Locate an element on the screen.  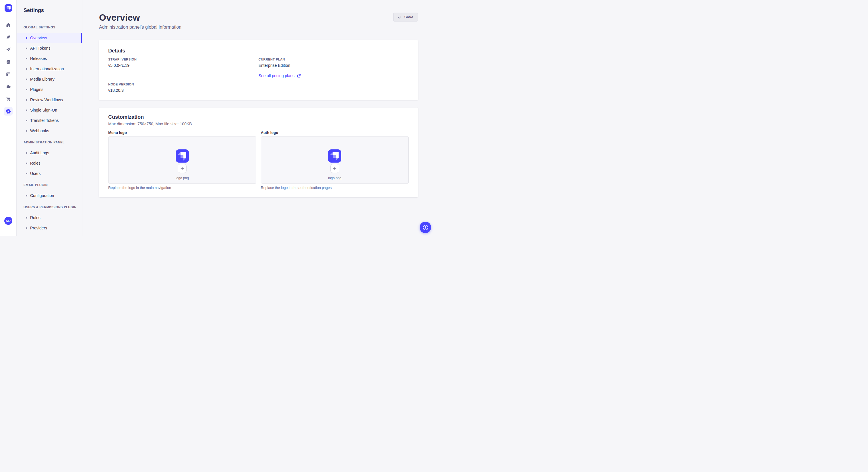
nav-item-label: Single Sign-On is located at coordinates (44, 110).